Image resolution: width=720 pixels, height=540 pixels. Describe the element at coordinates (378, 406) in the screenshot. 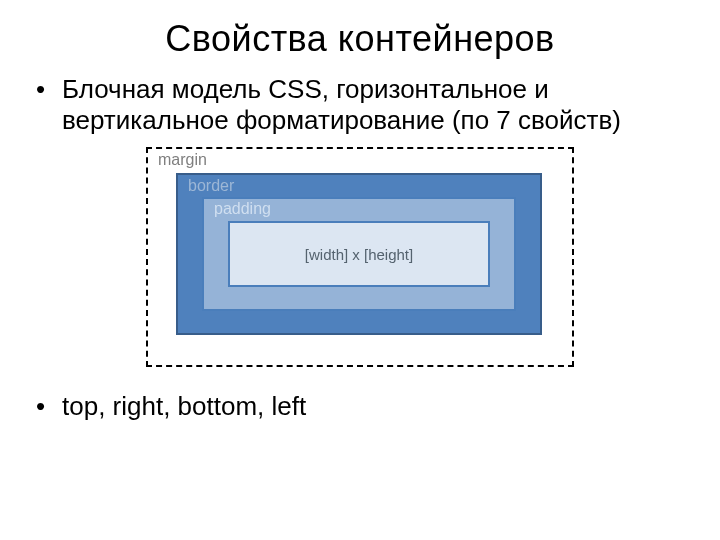

I see `bullet-item-2: top, right, bottom, left` at that location.